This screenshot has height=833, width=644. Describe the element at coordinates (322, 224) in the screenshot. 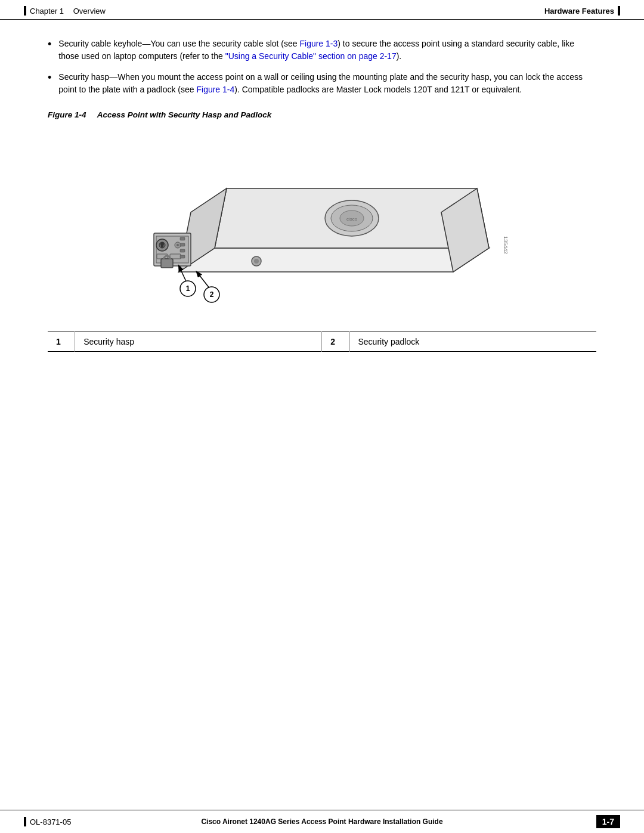

I see `device-svg: cisco` at that location.